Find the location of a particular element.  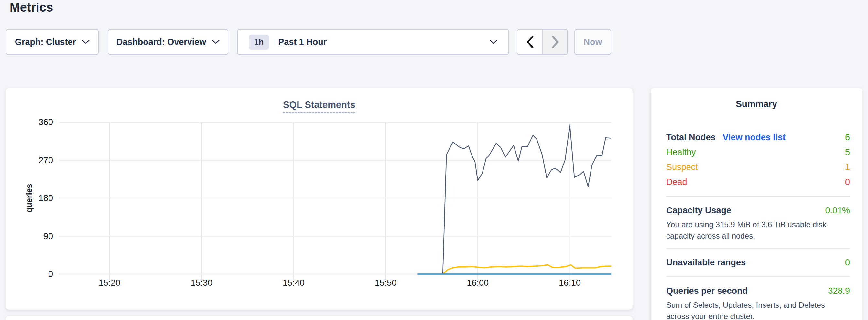

suspect-value: 1 is located at coordinates (847, 167).